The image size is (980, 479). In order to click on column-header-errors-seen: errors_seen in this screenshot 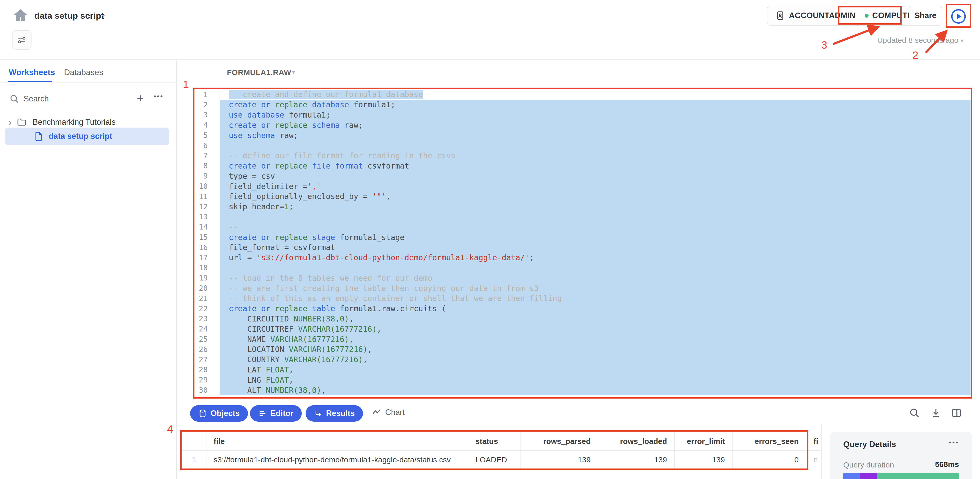, I will do `click(770, 441)`.